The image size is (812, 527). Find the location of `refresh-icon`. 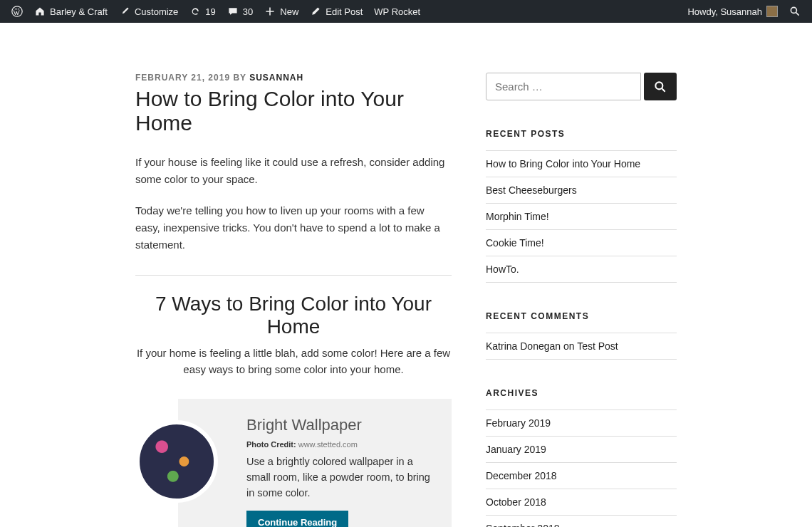

refresh-icon is located at coordinates (195, 11).